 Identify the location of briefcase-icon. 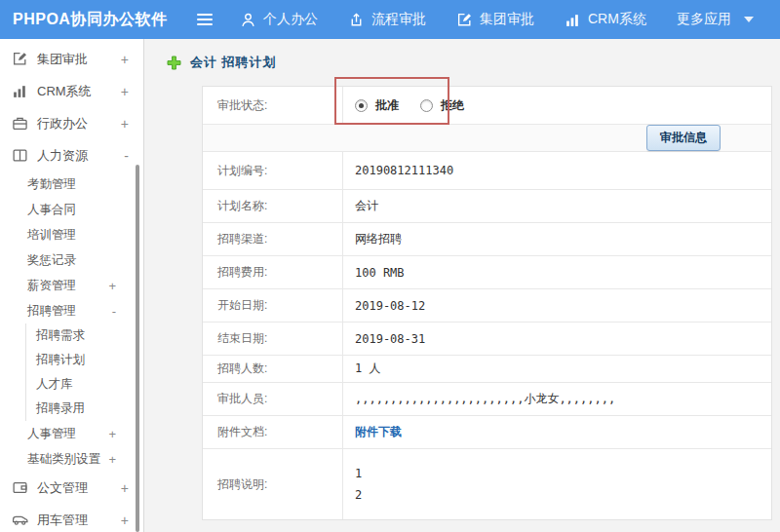
(20, 123).